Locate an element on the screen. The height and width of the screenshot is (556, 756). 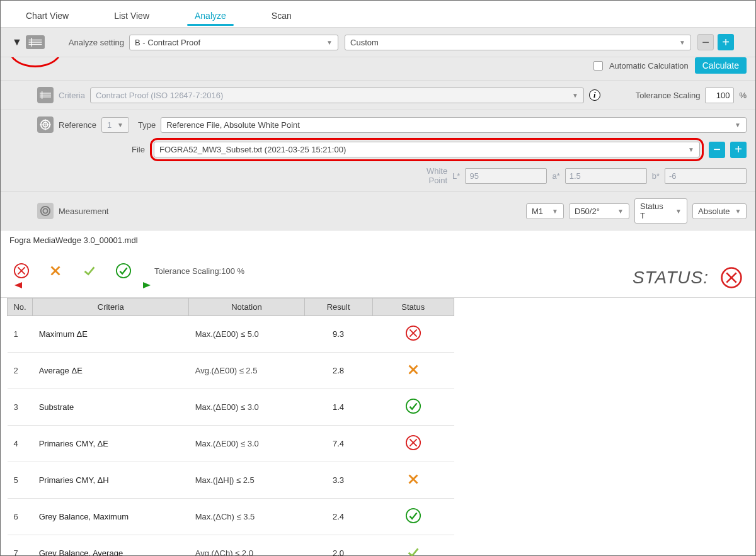
reference-file-value: FOGRA52_MW3_Subset.txt (2021-03-25 15:21… is located at coordinates (253, 150).